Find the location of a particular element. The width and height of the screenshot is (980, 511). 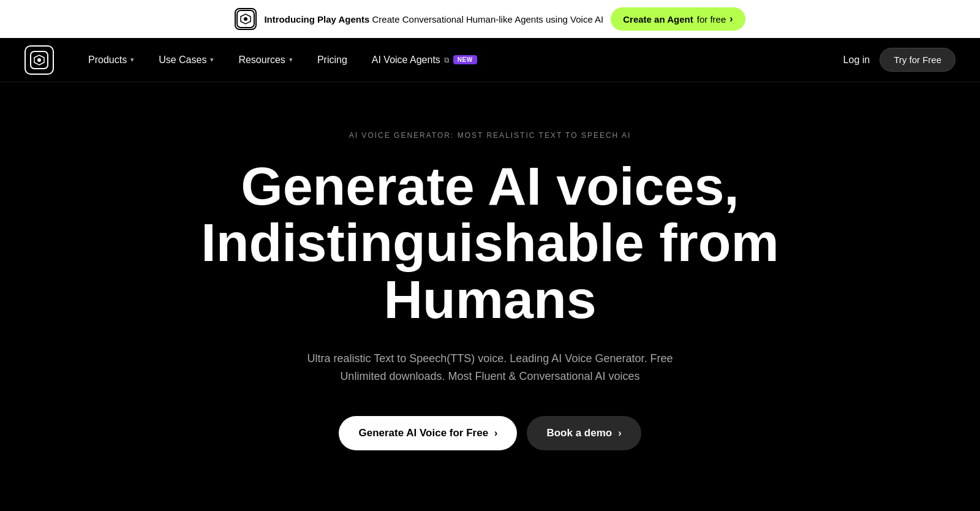

new-badge: NEW is located at coordinates (466, 60).